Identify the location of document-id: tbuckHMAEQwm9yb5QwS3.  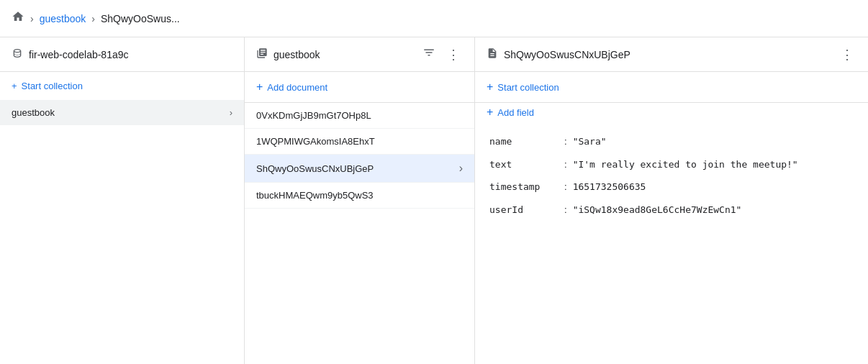
(360, 196).